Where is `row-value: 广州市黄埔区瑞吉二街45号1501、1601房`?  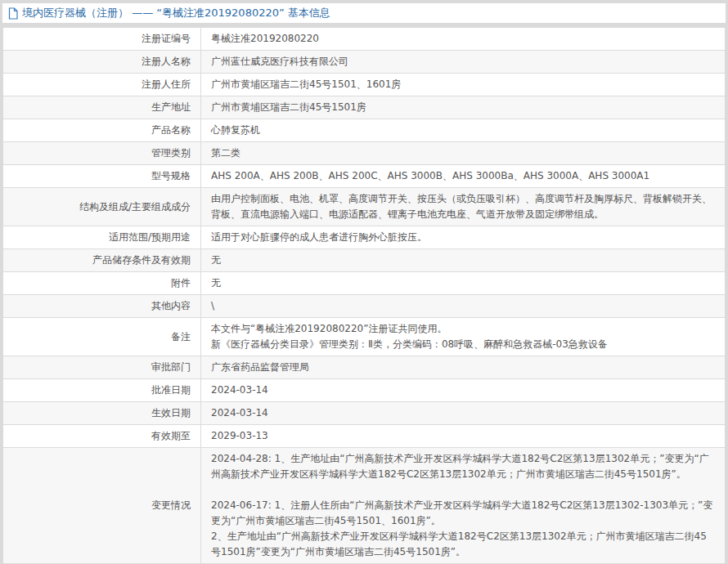 row-value: 广州市黄埔区瑞吉二街45号1501、1601房 is located at coordinates (463, 85).